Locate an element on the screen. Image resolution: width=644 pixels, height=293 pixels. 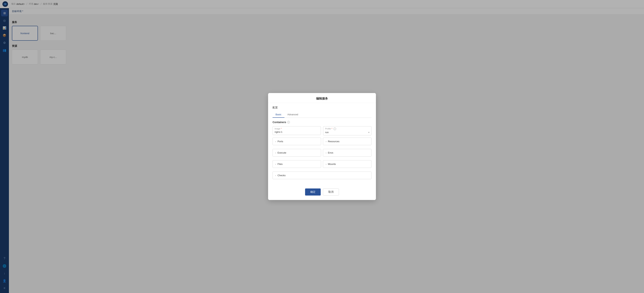
edit-service-modal: 编辑服务 配置 Basic Advanced Containers i Imag… is located at coordinates (322, 146).